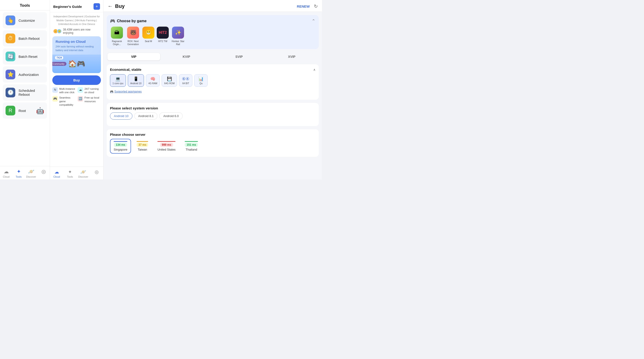 The image size is (644, 359). Describe the element at coordinates (83, 172) in the screenshot. I see `discover-mid-icon: 🪐` at that location.